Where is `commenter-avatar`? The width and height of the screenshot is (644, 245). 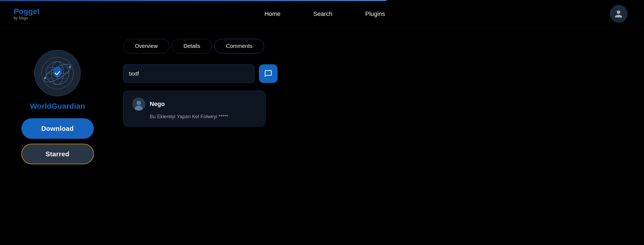 commenter-avatar is located at coordinates (139, 104).